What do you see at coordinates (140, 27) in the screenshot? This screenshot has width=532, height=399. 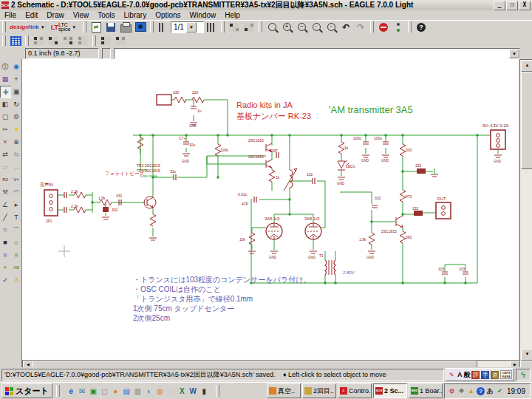 I see `cam-processor-button` at bounding box center [140, 27].